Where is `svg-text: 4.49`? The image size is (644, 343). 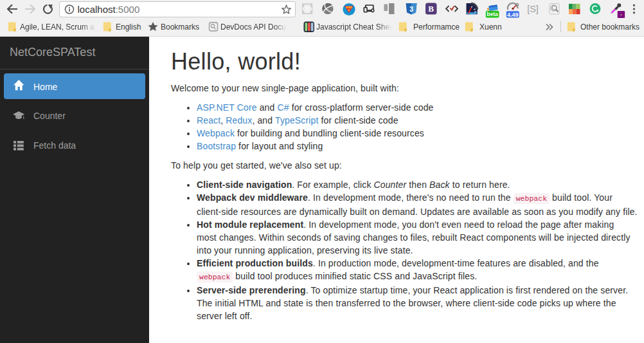 svg-text: 4.49 is located at coordinates (513, 15).